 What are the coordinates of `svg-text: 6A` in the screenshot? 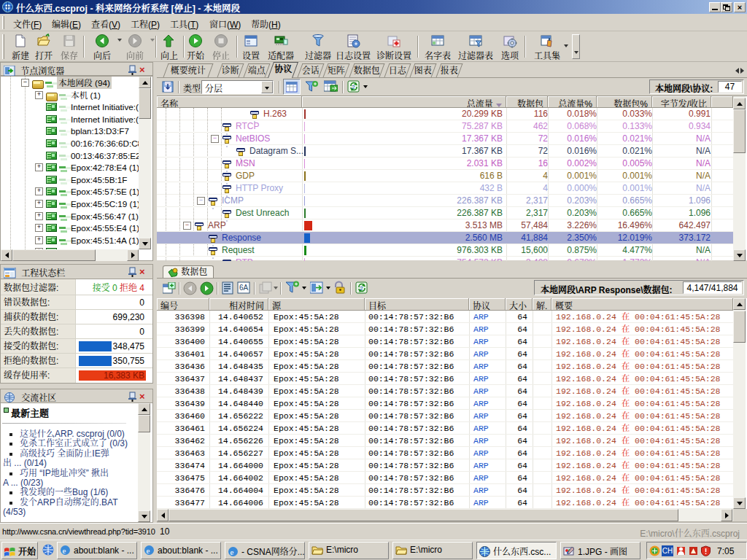 It's located at (244, 287).